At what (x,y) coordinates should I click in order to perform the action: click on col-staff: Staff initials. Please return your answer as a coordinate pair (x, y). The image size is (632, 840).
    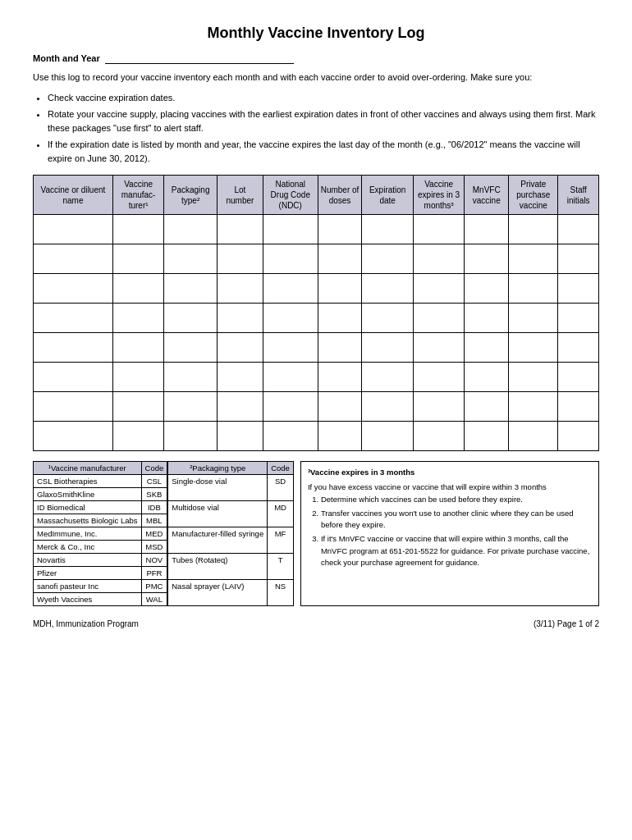
    Looking at the image, I should click on (579, 195).